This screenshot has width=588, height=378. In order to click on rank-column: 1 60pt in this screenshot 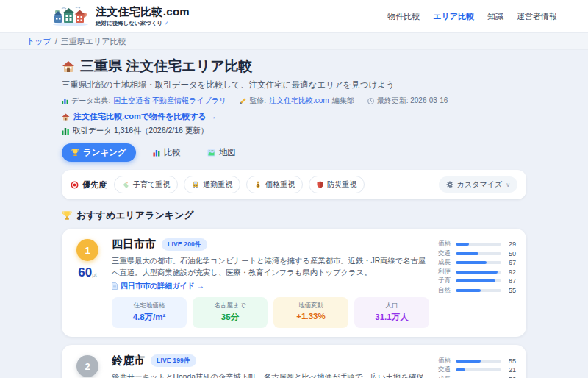, I will do `click(87, 282)`.